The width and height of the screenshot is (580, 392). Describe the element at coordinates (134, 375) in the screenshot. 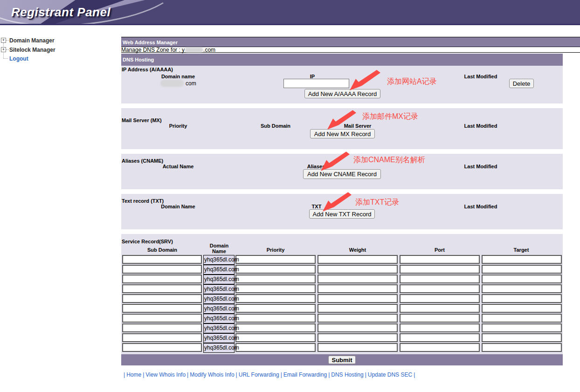

I see `footer-link: Home` at that location.